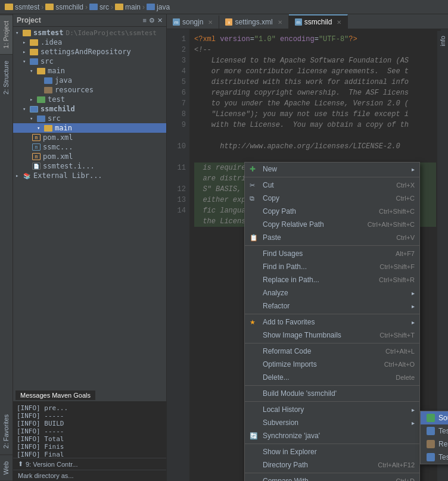 This screenshot has width=448, height=481. I want to click on menu-item-copy: ⧉ Copy Ctrl+C, so click(332, 198).